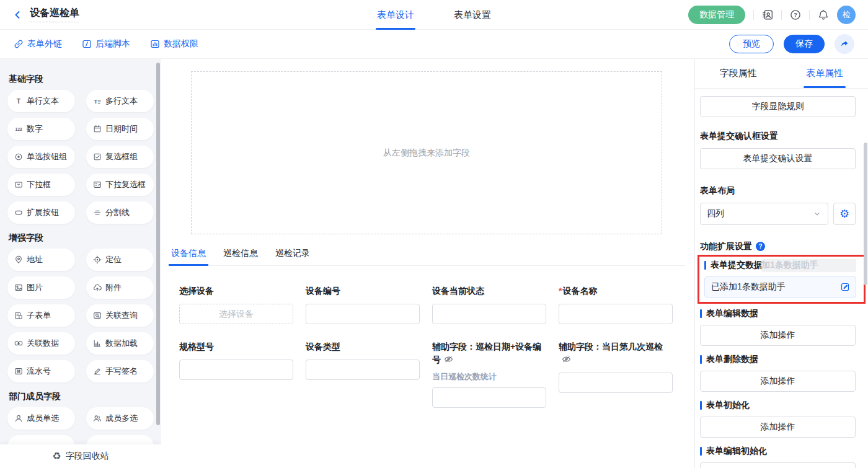  I want to click on canvas-field: 设备当前状态, so click(489, 304).